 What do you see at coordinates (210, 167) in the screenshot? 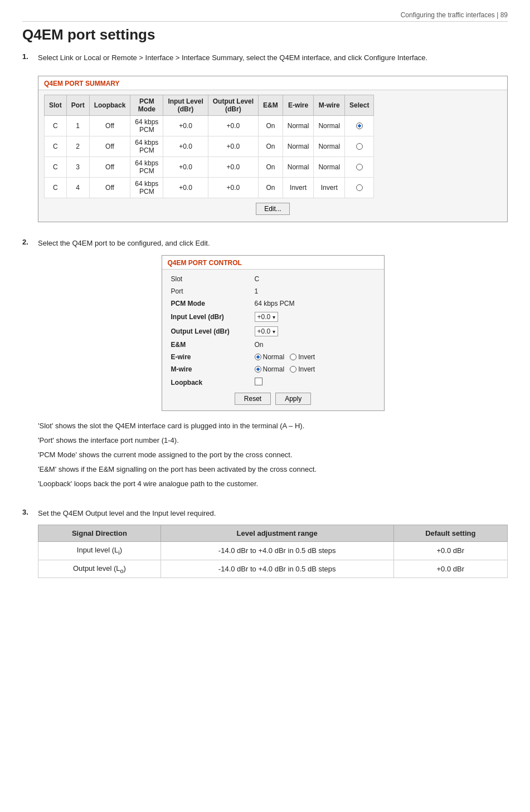
I see `summary-row-2: C3Off64 kbpsPCM+0.0+0.0OnNormalNormal` at bounding box center [210, 167].